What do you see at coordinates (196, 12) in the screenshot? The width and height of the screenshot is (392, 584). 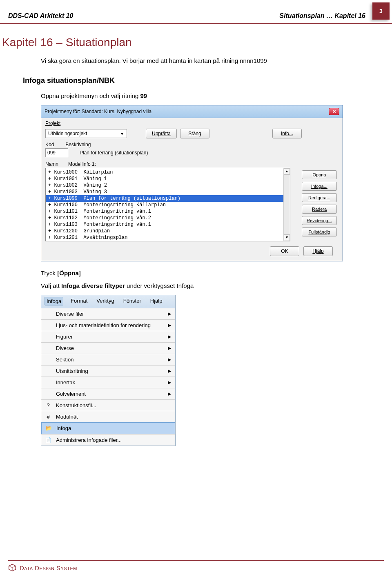 I see `page-header: DDS-CAD Arkitekt 10 Situationsplan … Kap…` at bounding box center [196, 12].